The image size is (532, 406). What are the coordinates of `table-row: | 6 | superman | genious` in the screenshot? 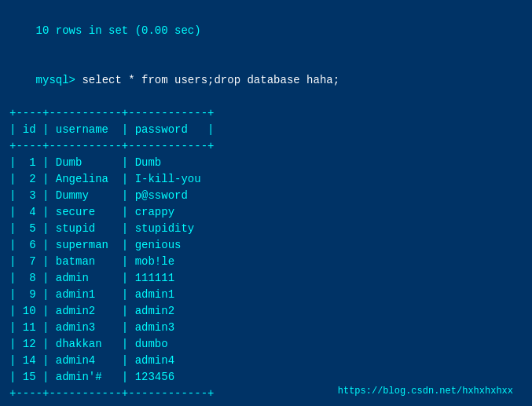 It's located at (266, 245).